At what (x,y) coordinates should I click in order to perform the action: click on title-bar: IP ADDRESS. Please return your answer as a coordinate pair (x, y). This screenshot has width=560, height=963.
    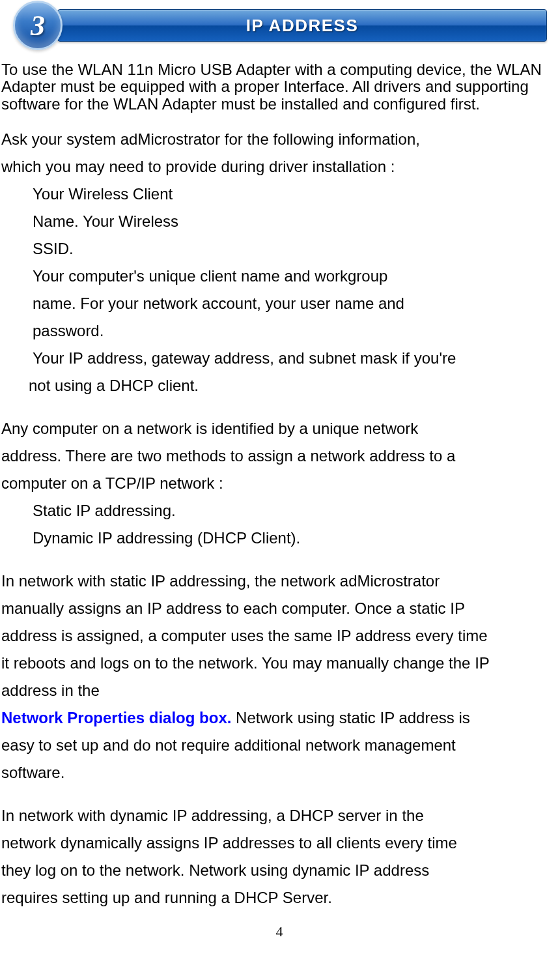
    Looking at the image, I should click on (302, 25).